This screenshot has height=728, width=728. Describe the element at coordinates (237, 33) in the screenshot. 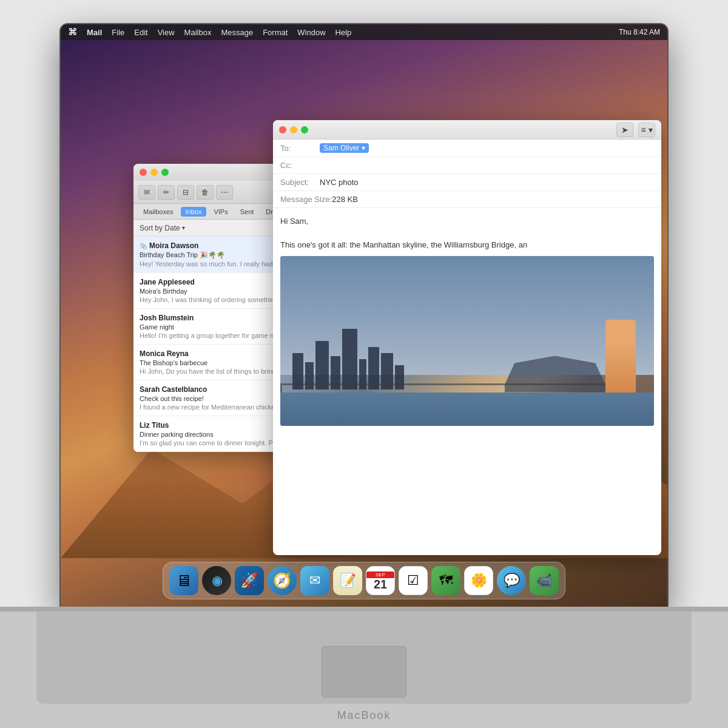

I see `menu-message: Message` at that location.